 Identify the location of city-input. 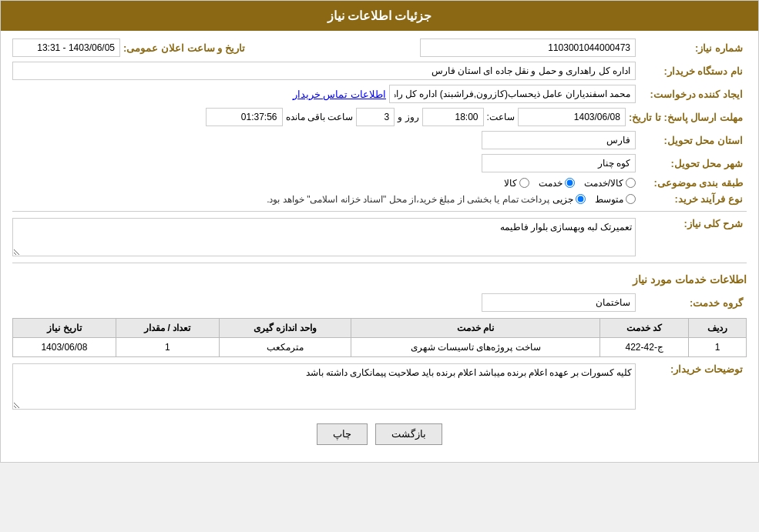
(559, 163).